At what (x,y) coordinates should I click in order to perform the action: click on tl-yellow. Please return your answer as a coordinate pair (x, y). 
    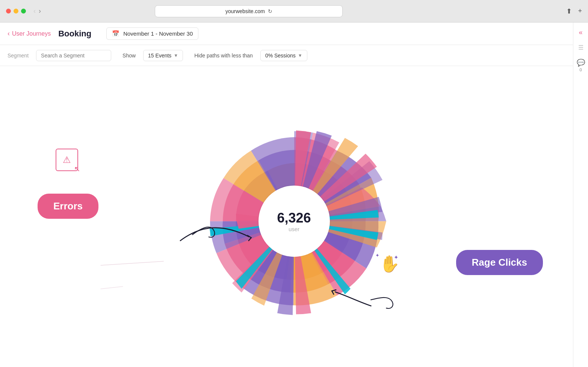
    Looking at the image, I should click on (16, 11).